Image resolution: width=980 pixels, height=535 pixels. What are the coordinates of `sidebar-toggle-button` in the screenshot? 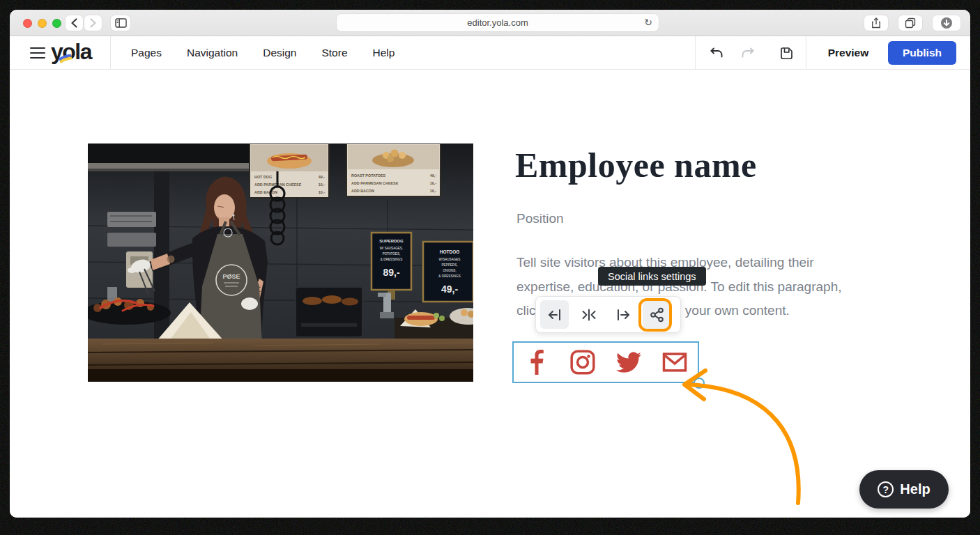 It's located at (121, 23).